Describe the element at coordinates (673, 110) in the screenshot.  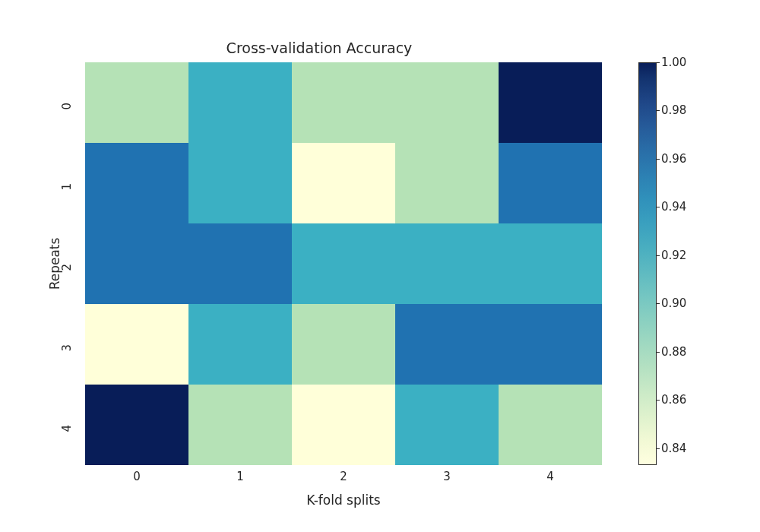
I see `colorbar-tick-label: 0.98` at that location.